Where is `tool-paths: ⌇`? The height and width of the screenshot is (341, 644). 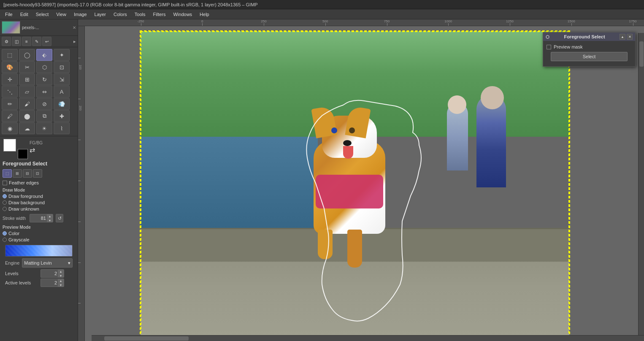 tool-paths: ⌇ is located at coordinates (62, 128).